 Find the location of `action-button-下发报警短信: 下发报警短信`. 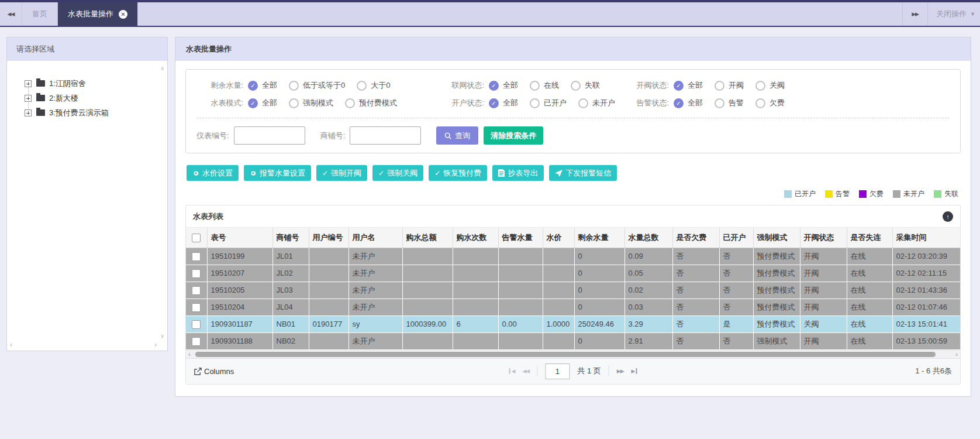

action-button-下发报警短信: 下发报警短信 is located at coordinates (583, 173).